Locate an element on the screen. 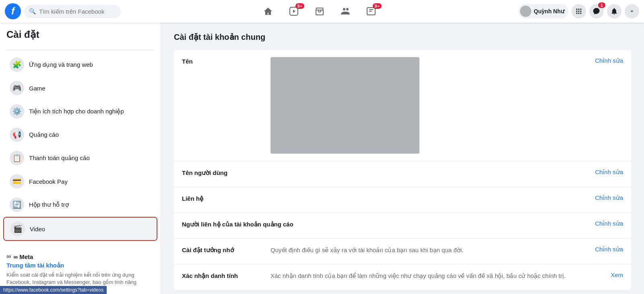 The height and width of the screenshot is (294, 644). messenger-button: 1 is located at coordinates (597, 11).